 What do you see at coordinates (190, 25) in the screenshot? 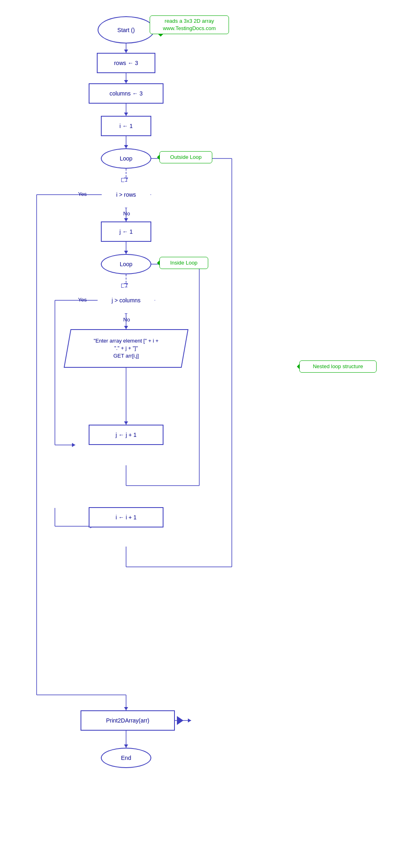
I see `top-callout: reads a 3x3 2D array www.TestingDocs.com` at bounding box center [190, 25].